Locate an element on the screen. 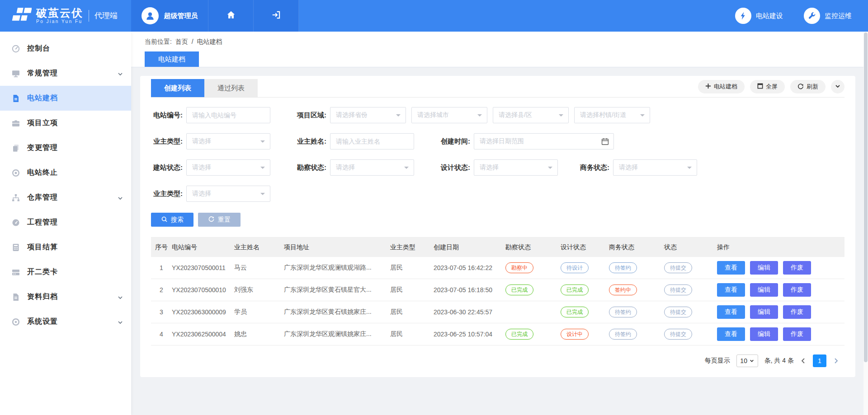 The height and width of the screenshot is (415, 868). cell-project-address: 广东深圳龙华区黄石镇姚家庄... is located at coordinates (337, 312).